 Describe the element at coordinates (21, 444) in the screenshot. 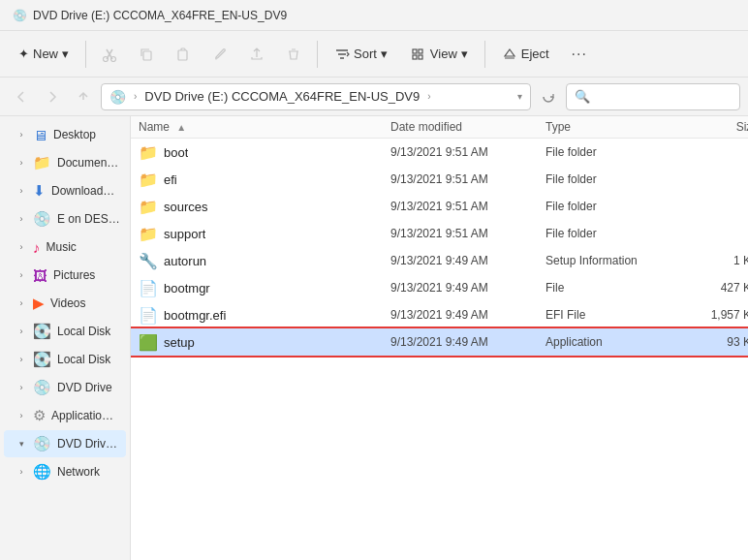

I see `expand-dvd-drive-current: ▾` at that location.